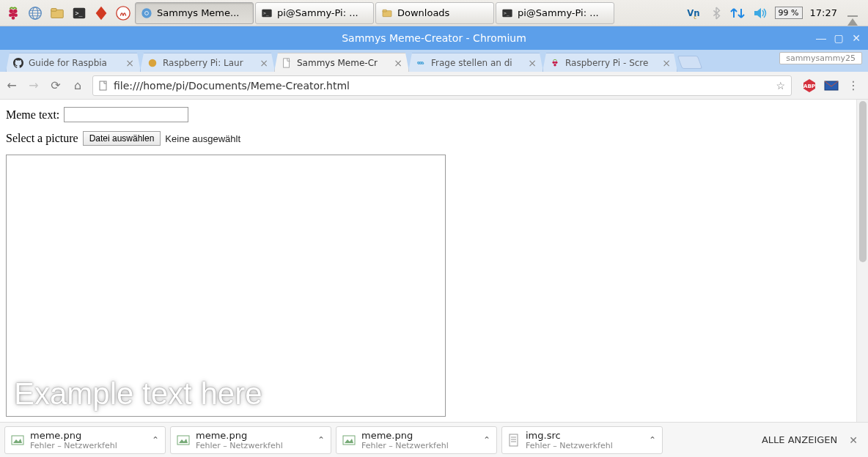  I want to click on menu-button: ⋮, so click(853, 85).